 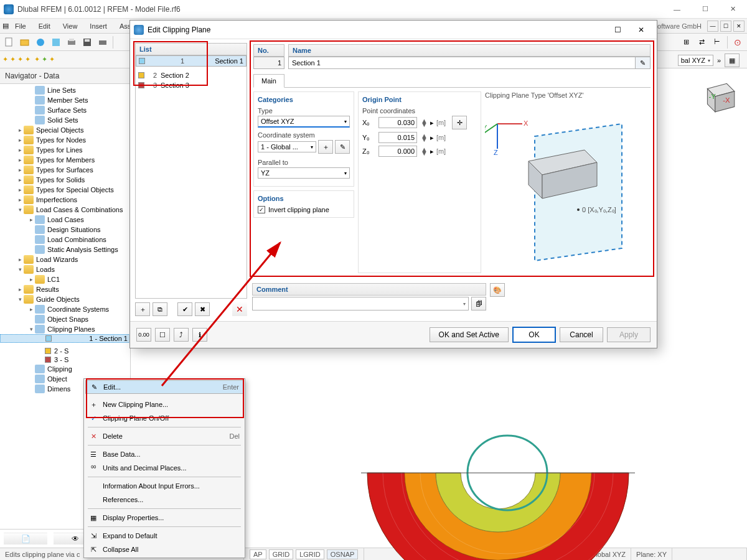 What do you see at coordinates (164, 404) in the screenshot?
I see `ctx-new: ＋New Clipping Plane...` at bounding box center [164, 404].